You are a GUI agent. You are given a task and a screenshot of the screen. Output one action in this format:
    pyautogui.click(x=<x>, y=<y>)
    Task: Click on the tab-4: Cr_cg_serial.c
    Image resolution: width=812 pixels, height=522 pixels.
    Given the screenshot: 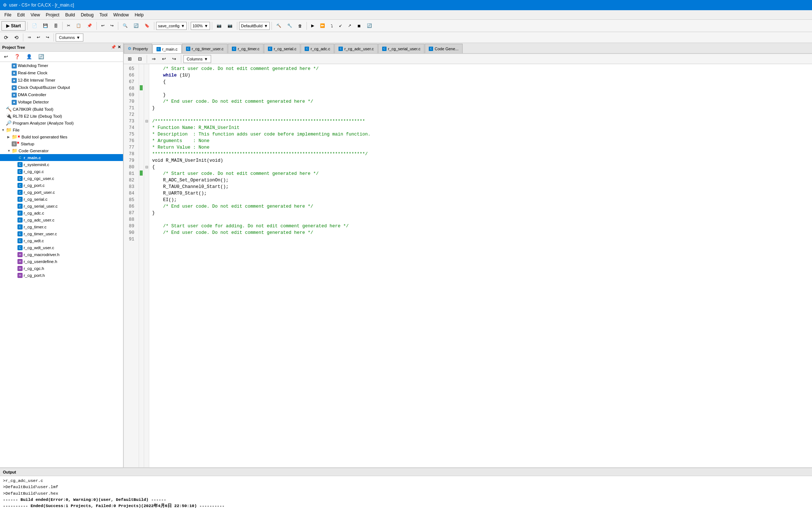 What is the action you would take?
    pyautogui.click(x=282, y=48)
    